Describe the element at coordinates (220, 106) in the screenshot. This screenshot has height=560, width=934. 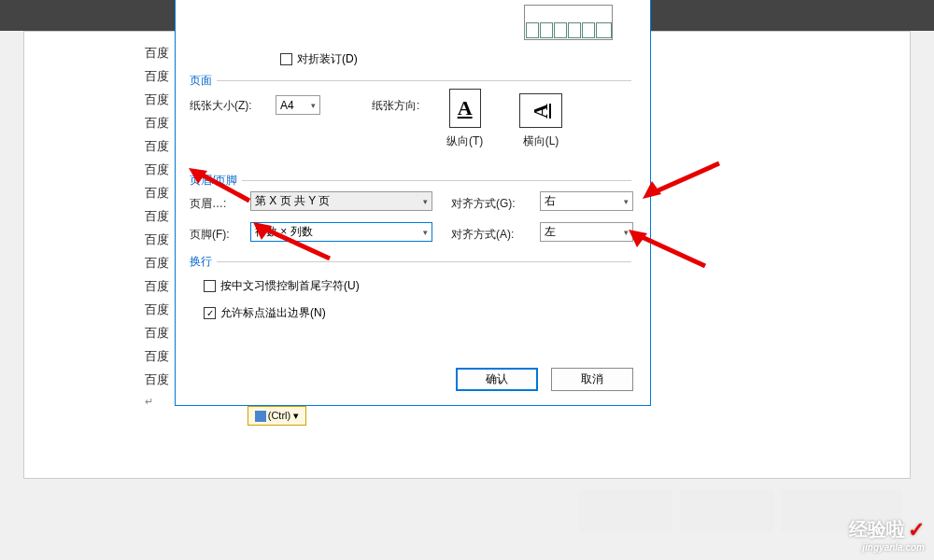
I see `paper-size-label: 纸张大小(Z):` at that location.